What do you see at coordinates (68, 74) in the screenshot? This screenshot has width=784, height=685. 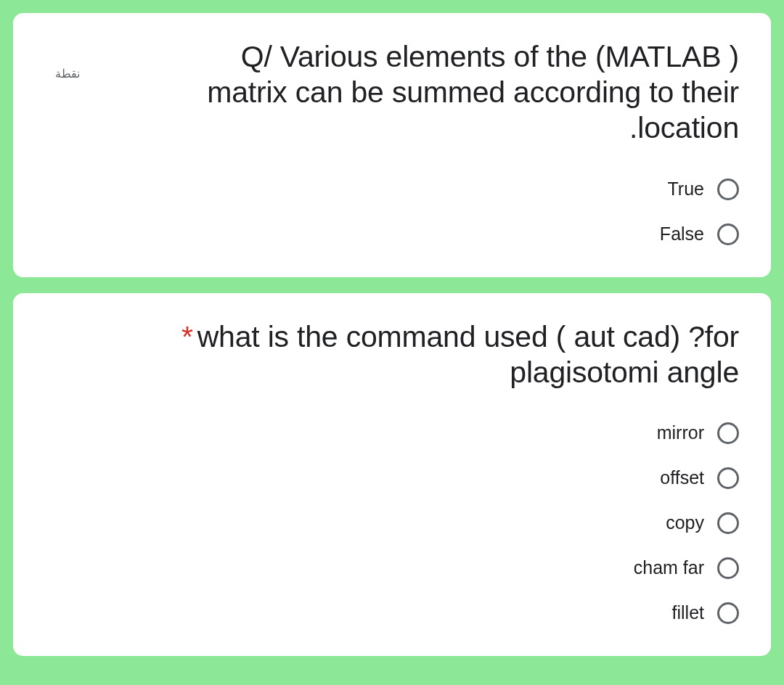 I see `points-badge: نقطة` at bounding box center [68, 74].